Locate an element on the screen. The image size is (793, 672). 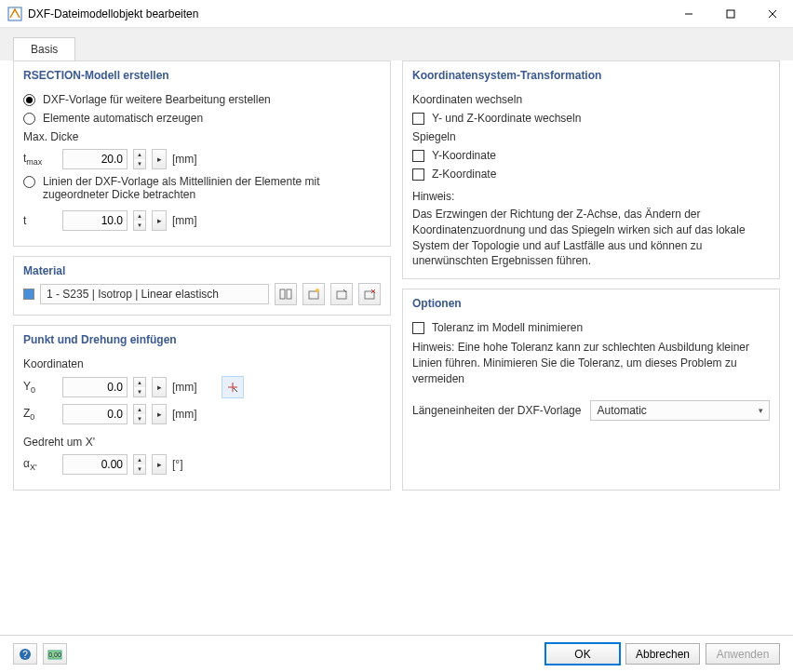
panel-material-title: Material is located at coordinates (202, 270).